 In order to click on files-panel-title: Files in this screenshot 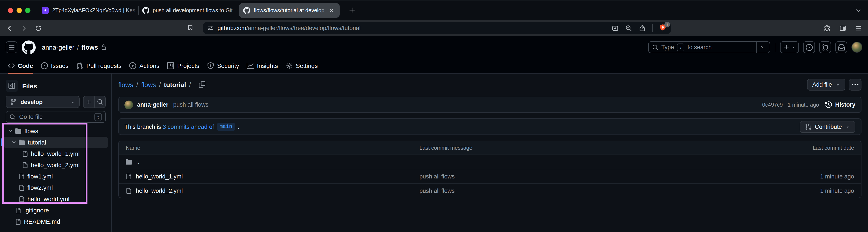, I will do `click(30, 86)`.